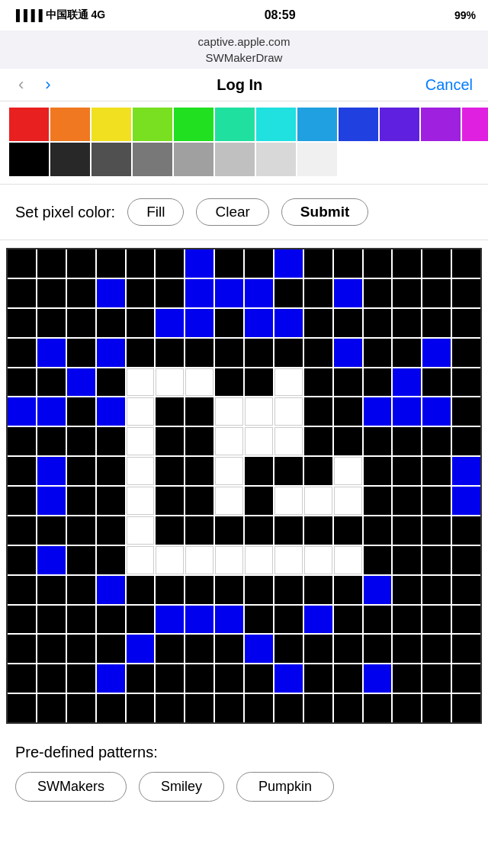  What do you see at coordinates (285, 787) in the screenshot?
I see `predefined-pattern-button: Pumpkin` at bounding box center [285, 787].